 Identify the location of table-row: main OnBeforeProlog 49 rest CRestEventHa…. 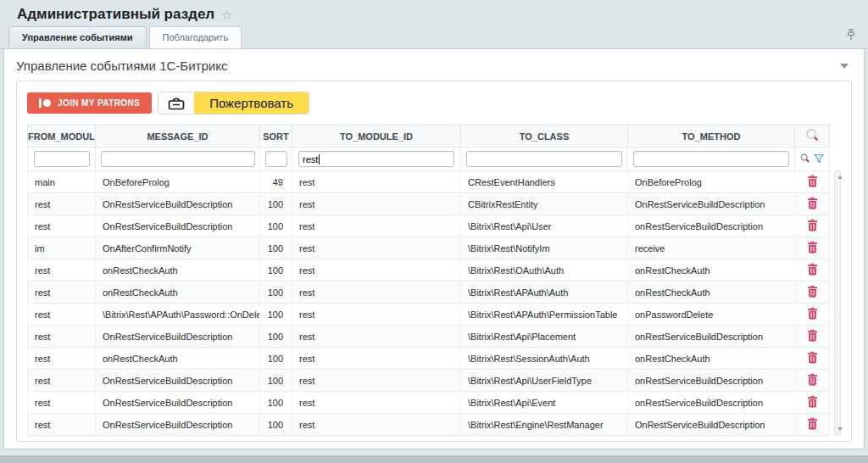
(429, 182).